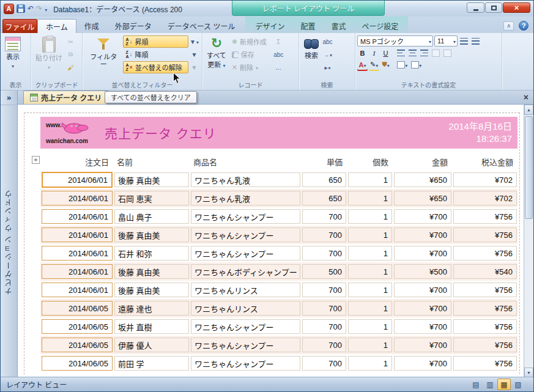 This screenshot has width=534, height=392. I want to click on font-size-combo: 11, so click(446, 41).